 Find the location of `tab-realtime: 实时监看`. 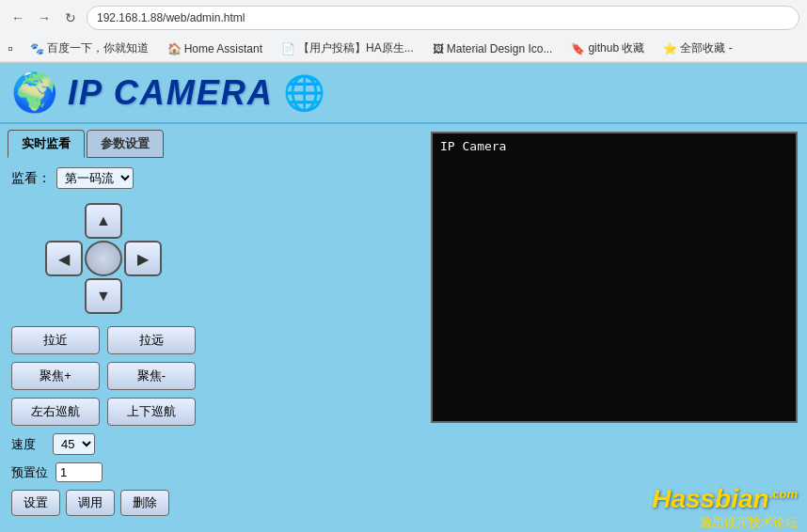

tab-realtime: 实时监看 is located at coordinates (46, 144).